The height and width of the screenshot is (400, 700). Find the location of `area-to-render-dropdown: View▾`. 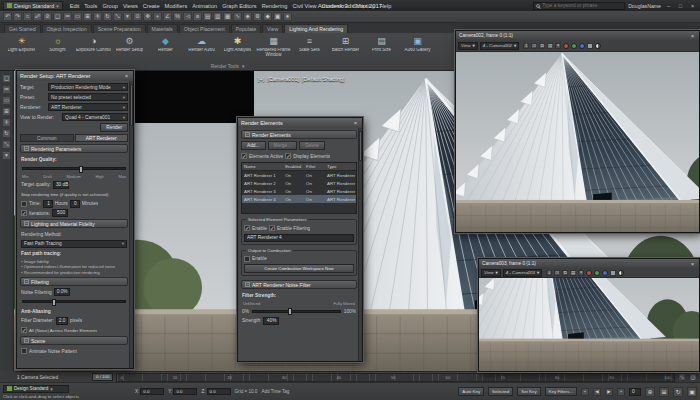

area-to-render-dropdown: View▾ is located at coordinates (468, 46).